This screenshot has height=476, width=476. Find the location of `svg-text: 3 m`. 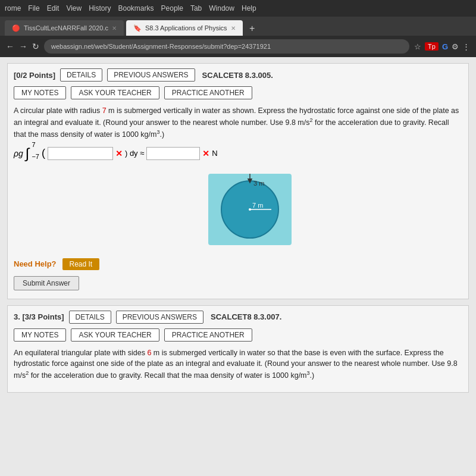

svg-text: 3 m is located at coordinates (259, 183).